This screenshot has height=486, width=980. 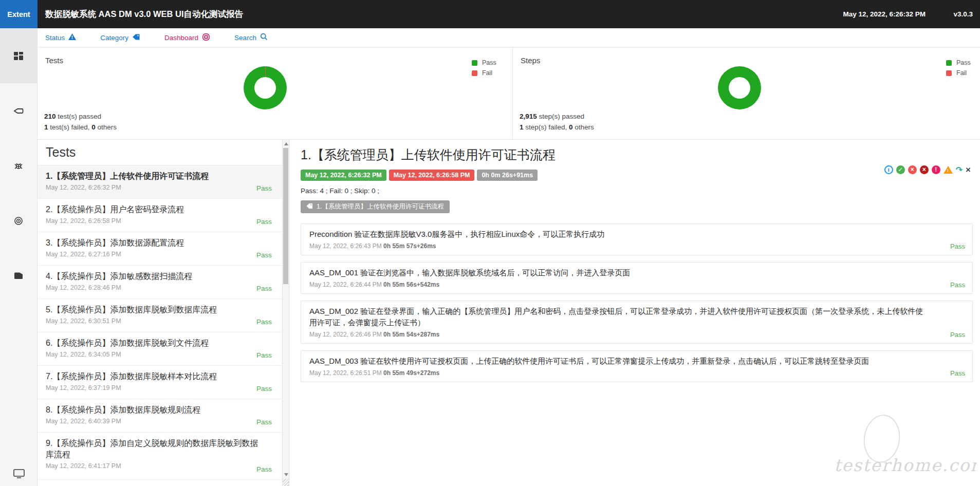 I want to click on scroll-down-arrow-icon, so click(x=286, y=475).